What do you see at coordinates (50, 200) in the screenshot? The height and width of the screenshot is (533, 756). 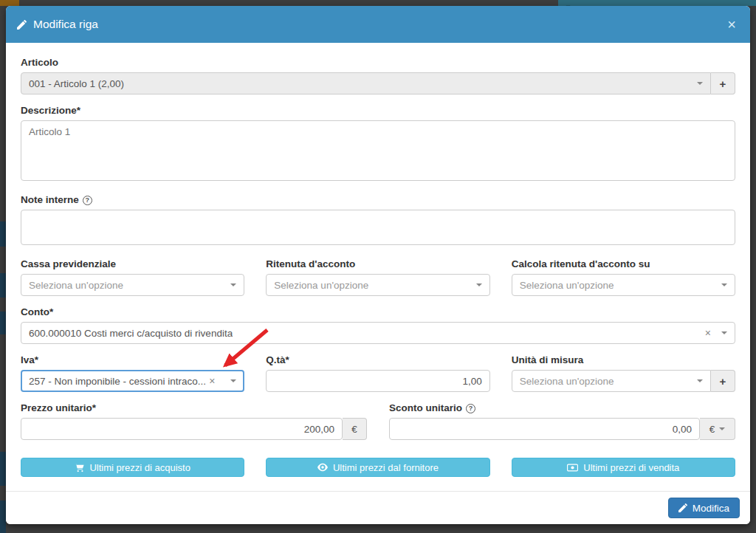 I see `note-interne-label: Note interne` at bounding box center [50, 200].